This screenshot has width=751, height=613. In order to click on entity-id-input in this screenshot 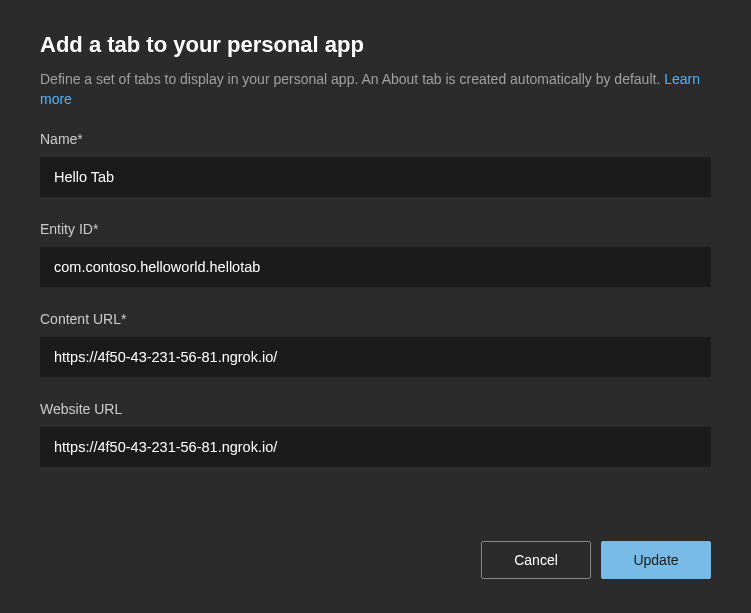, I will do `click(376, 267)`.